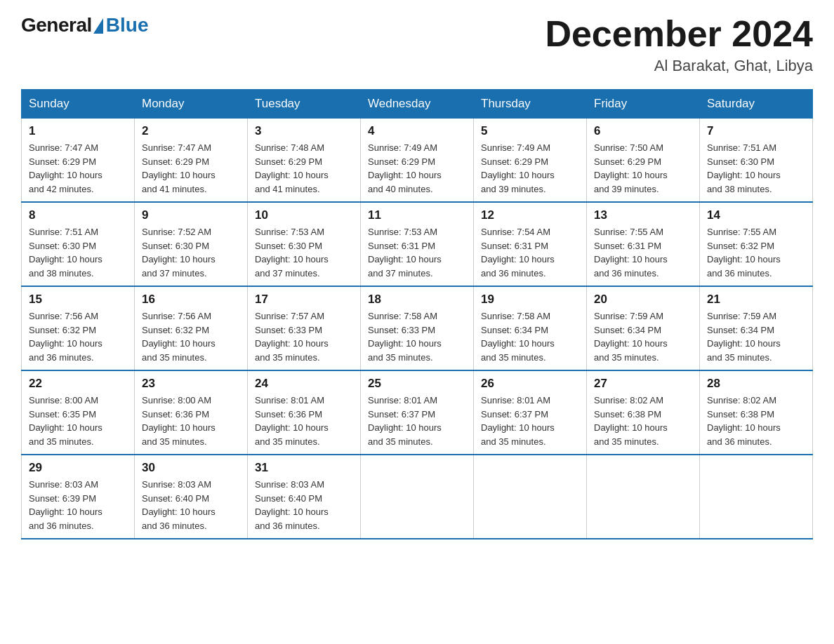 The width and height of the screenshot is (834, 644). Describe the element at coordinates (417, 497) in the screenshot. I see `table-row: 29 Sunrise: 8:03 AMSunset: 6:39 PMDaylig…` at that location.